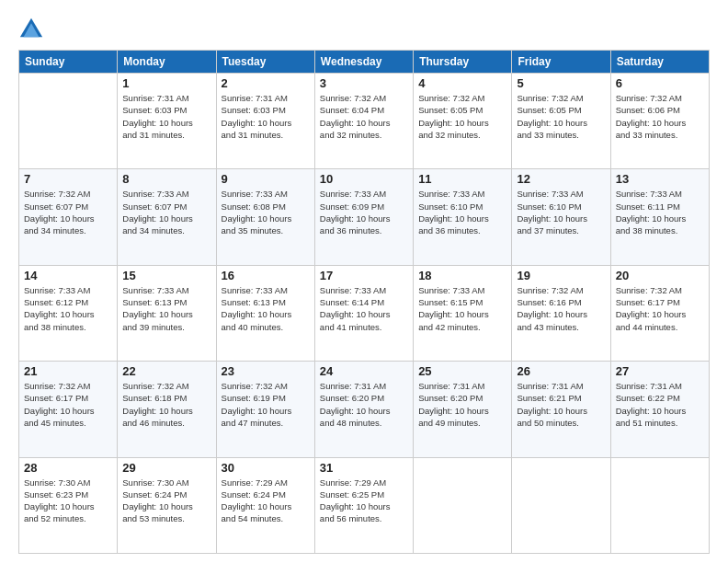  Describe the element at coordinates (68, 313) in the screenshot. I see `calendar-day-cell: 14Sunrise: 7:33 AM Sunset: 6:12 PM Dayli…` at that location.